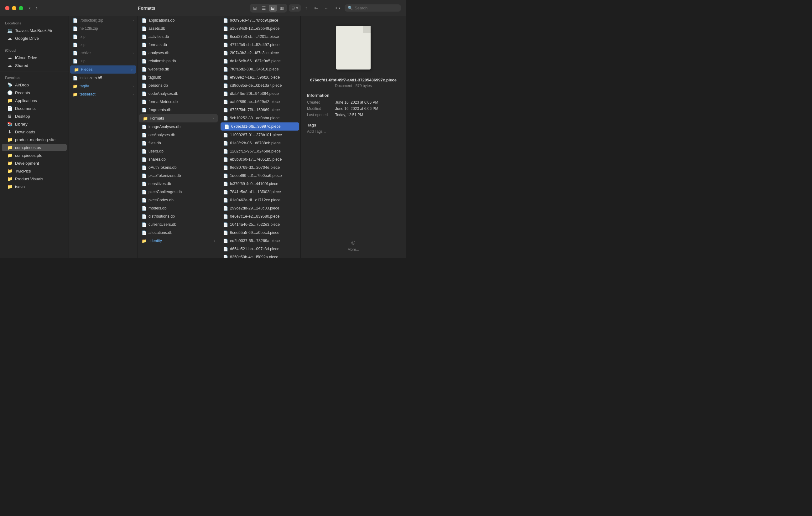 The width and height of the screenshot is (812, 516). Describe the element at coordinates (178, 208) in the screenshot. I see `list-item: 📄 models.db` at that location.